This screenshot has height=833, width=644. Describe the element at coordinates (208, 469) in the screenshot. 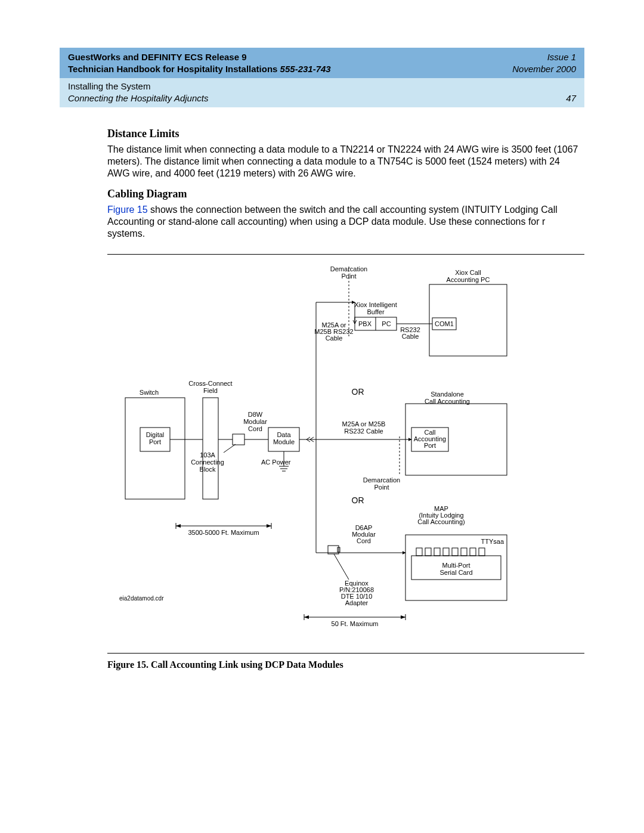

I see `svg-text: Block` at that location.